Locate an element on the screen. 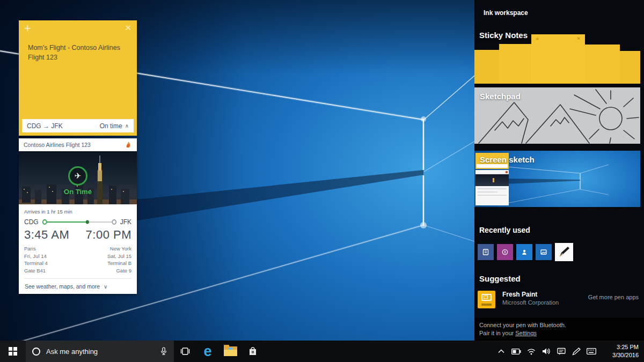 Image resolution: width=644 pixels, height=362 pixels. arrival-note: Arrives in 1 hr 15 min is located at coordinates (78, 211).